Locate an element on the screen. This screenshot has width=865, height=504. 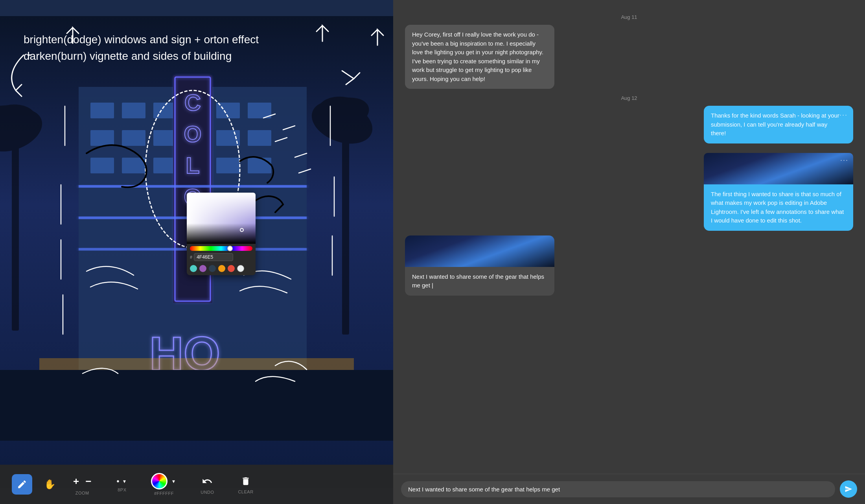
color-label: #FFFFFF is located at coordinates (164, 493).